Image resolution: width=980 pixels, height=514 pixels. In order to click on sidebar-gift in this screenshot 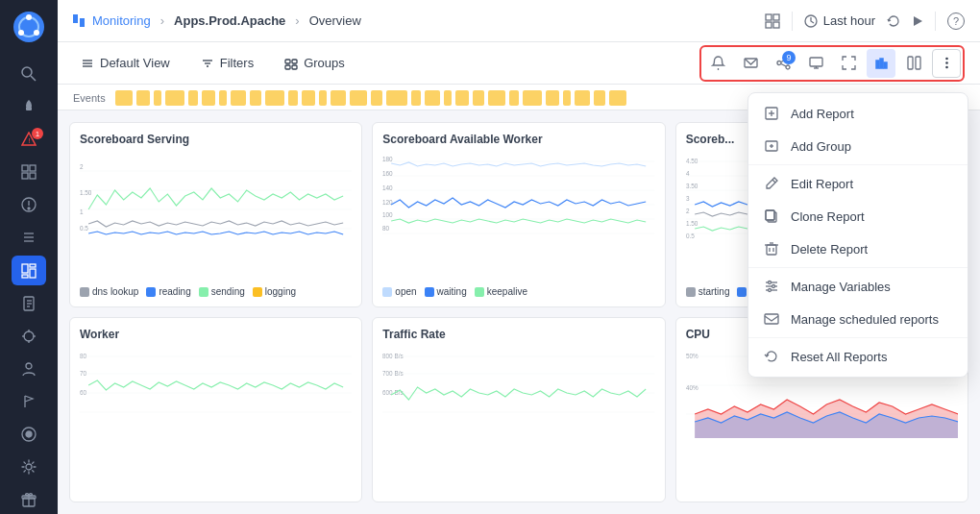, I will do `click(29, 500)`.